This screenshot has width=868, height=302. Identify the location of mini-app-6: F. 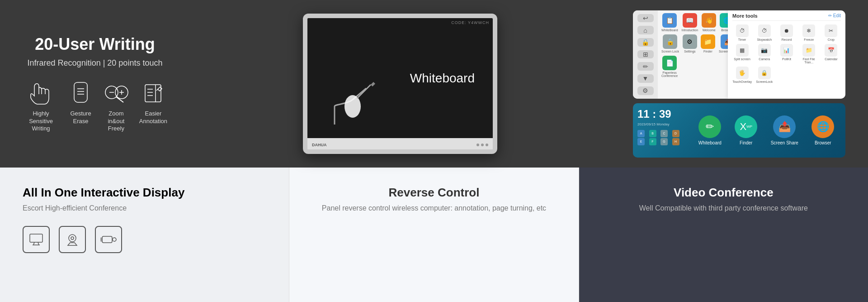
(653, 142).